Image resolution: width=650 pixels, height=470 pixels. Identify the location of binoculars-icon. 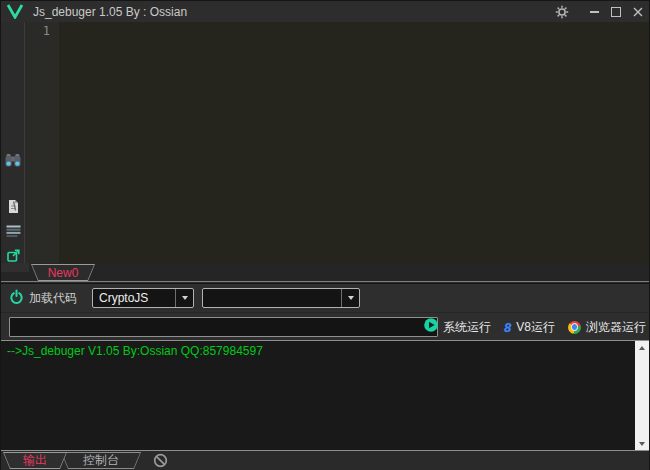
(13, 160).